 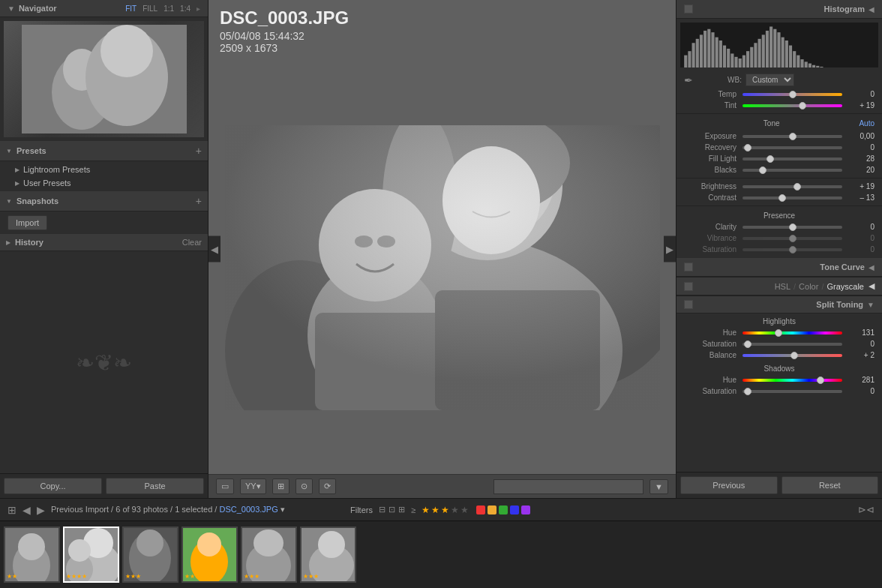 I want to click on grayscale-tab: Grayscale, so click(x=845, y=286).